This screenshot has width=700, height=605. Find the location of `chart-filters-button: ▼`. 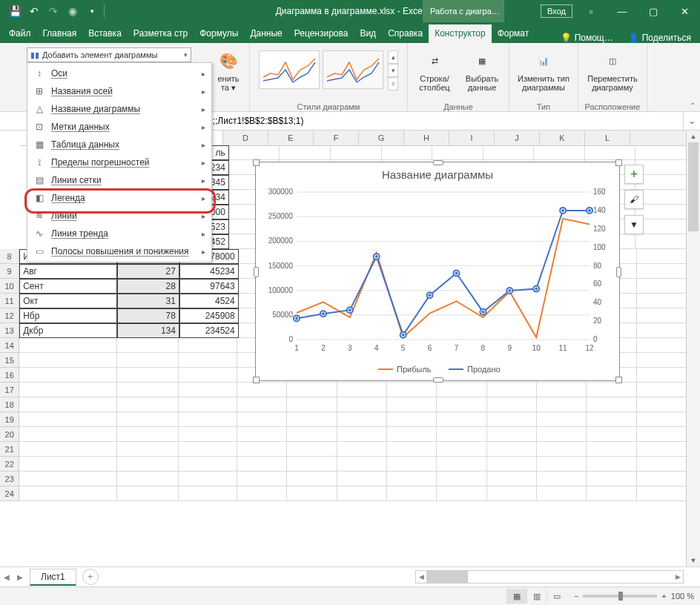

chart-filters-button: ▼ is located at coordinates (634, 225).